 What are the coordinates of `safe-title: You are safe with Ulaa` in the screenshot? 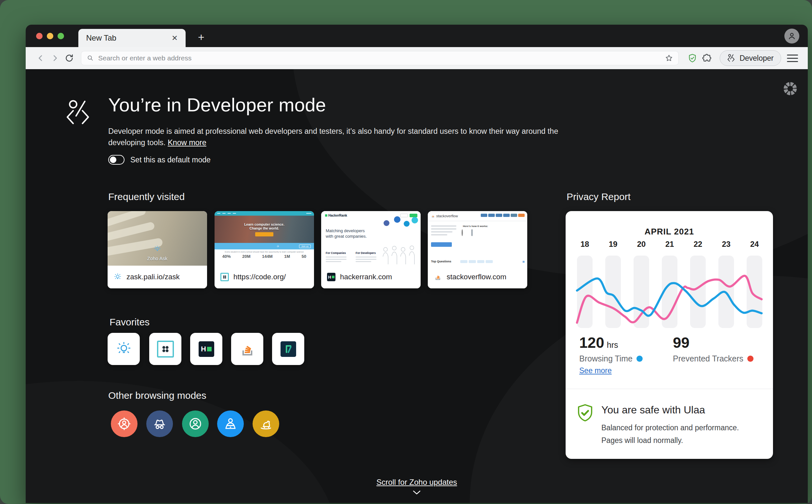 It's located at (653, 410).